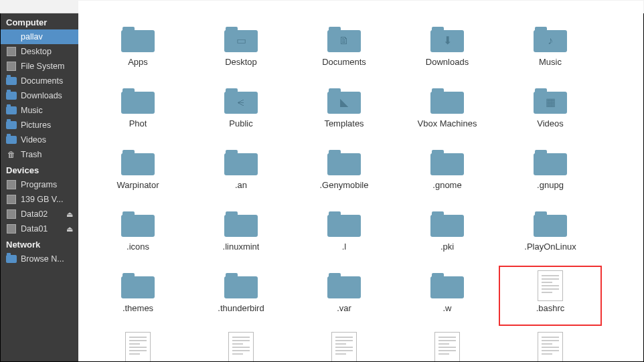  What do you see at coordinates (39, 155) in the screenshot?
I see `sidebar-item-trash: 🗑Trash` at bounding box center [39, 155].